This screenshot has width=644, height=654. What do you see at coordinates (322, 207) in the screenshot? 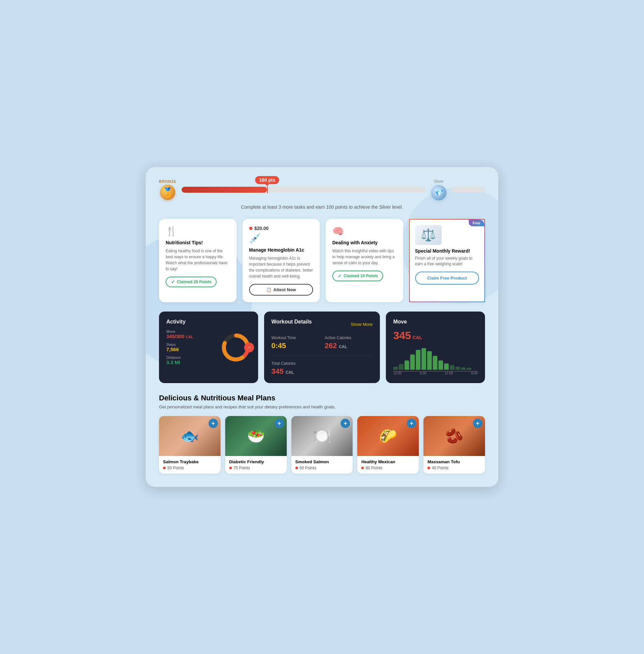
I see `progress-caption: Complete at least 3 more tasks and earn …` at bounding box center [322, 207].